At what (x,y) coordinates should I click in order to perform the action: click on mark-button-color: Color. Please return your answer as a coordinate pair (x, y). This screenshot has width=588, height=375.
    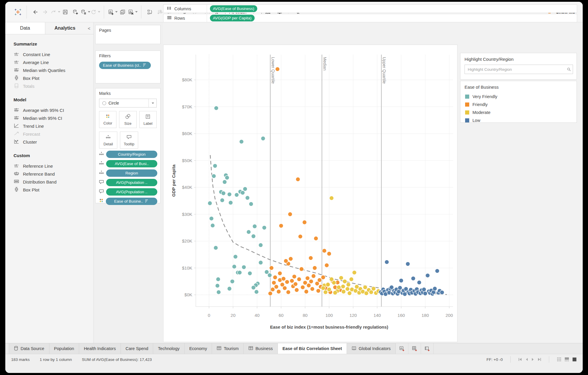
    Looking at the image, I should click on (108, 120).